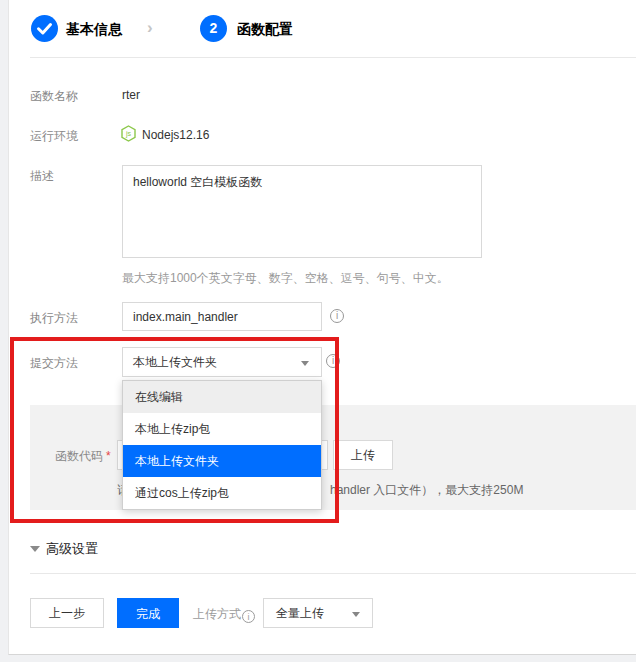  I want to click on submit-method-info-icon: i, so click(333, 361).